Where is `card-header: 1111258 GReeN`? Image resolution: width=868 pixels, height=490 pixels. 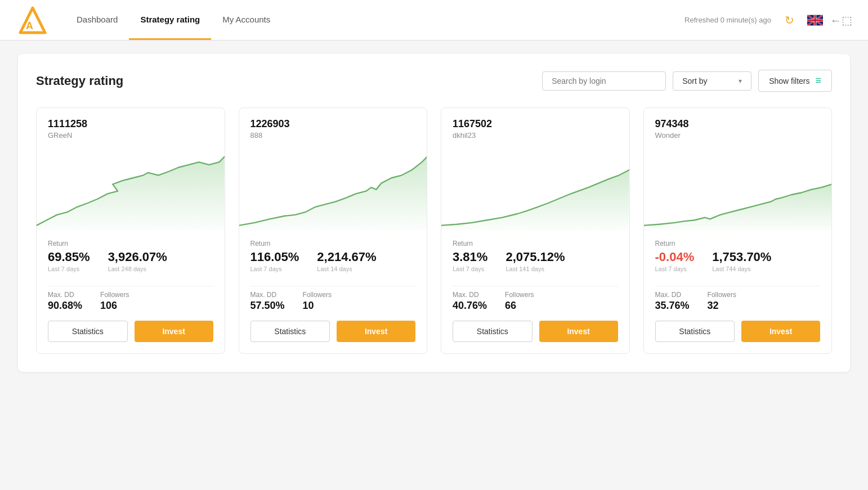 card-header: 1111258 GReeN is located at coordinates (131, 127).